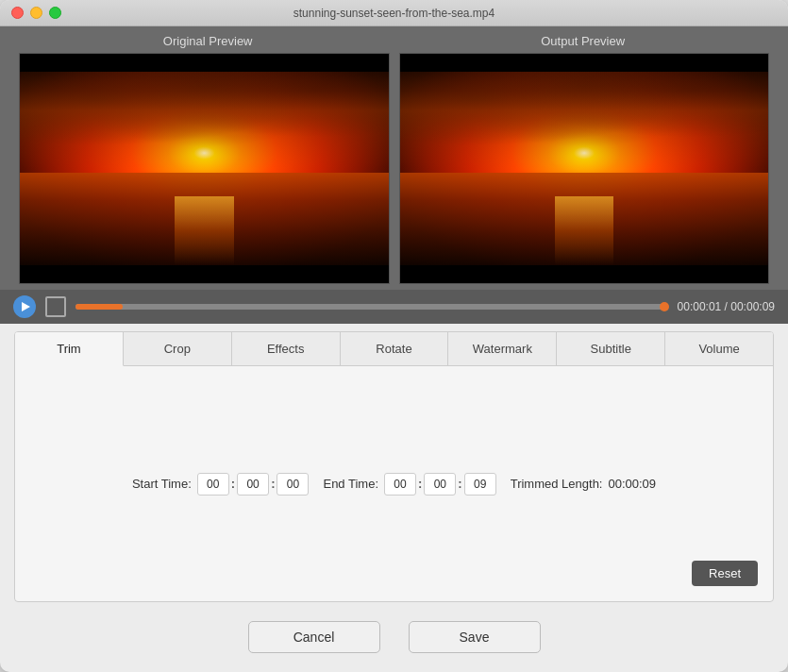  What do you see at coordinates (400, 484) in the screenshot?
I see `end-hours-input` at bounding box center [400, 484].